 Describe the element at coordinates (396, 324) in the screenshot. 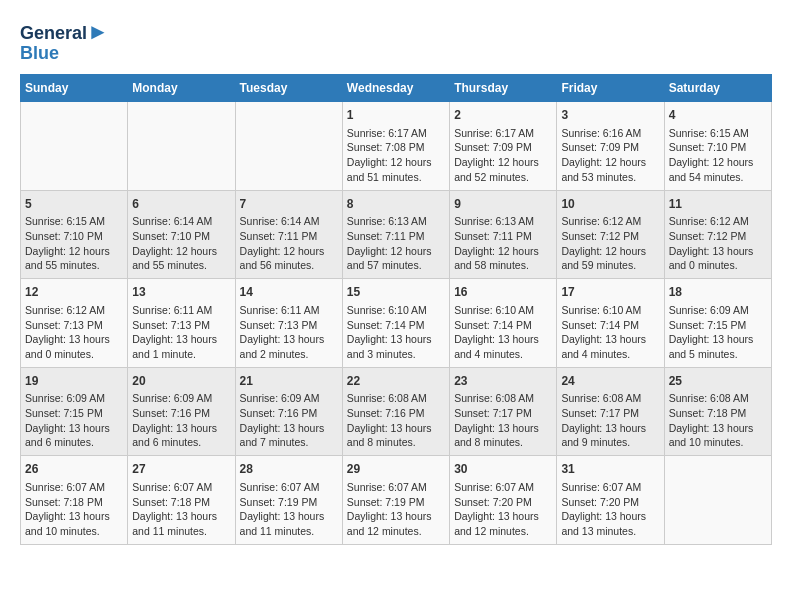

I see `calendar-week-3: 12Sunrise: 6:12 AMSunset: 7:13 PMDayligh…` at that location.